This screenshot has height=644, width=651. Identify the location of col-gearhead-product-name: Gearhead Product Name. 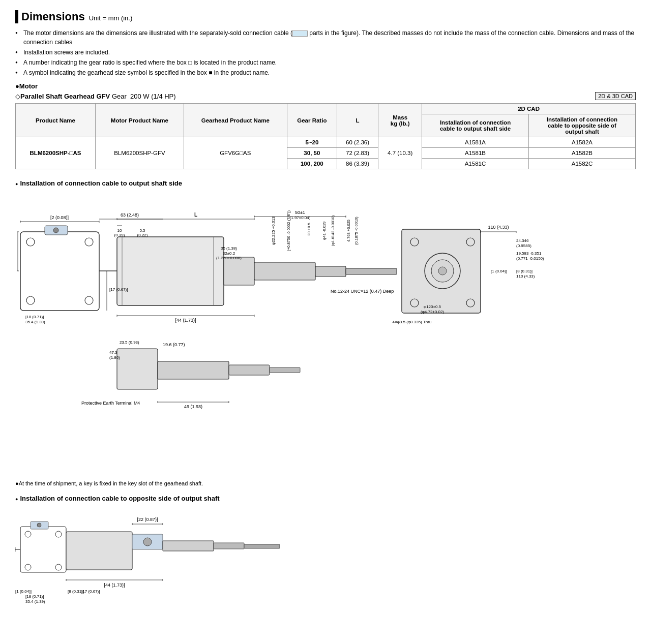
(235, 120).